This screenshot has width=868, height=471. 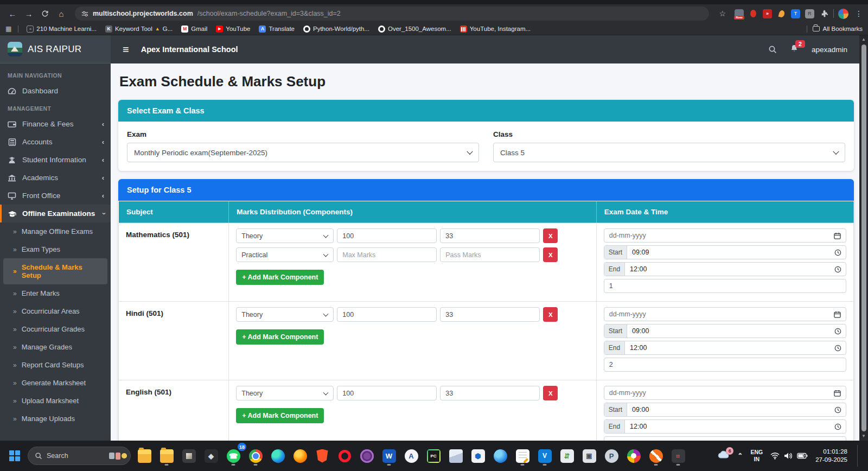 What do you see at coordinates (55, 214) in the screenshot?
I see `sidebar-item-offline-examinations: Offline Examinations‹` at bounding box center [55, 214].